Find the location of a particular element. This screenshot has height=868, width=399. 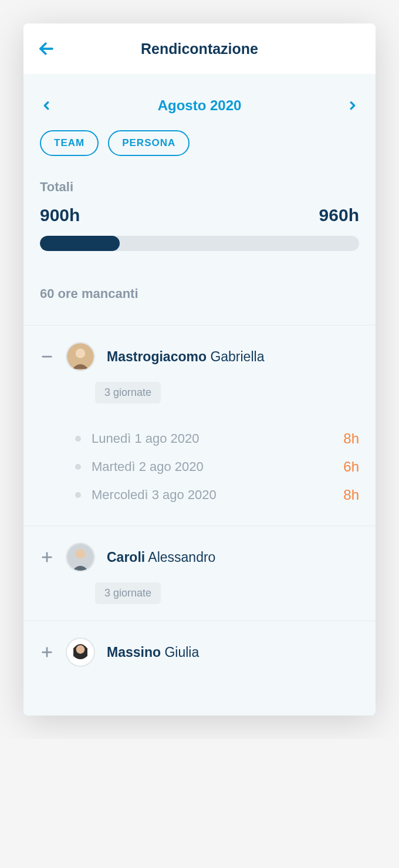

person-name: Mastrogiacomo Gabriella is located at coordinates (185, 357).